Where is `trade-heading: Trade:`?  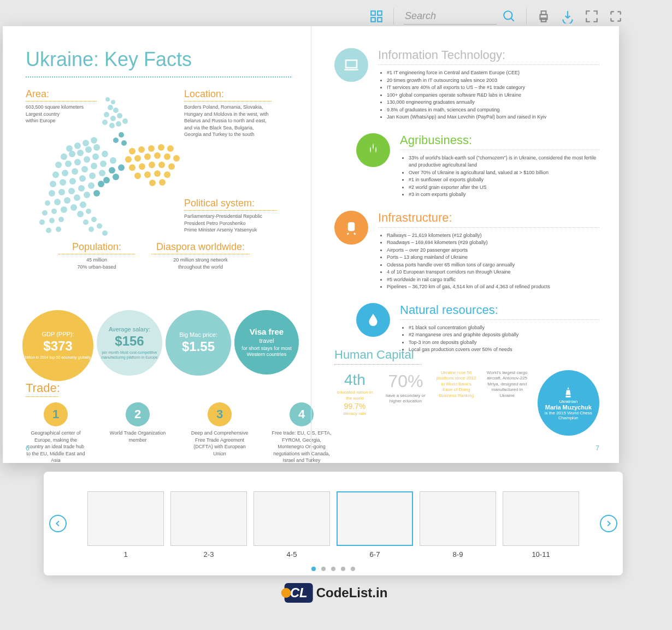 trade-heading: Trade: is located at coordinates (42, 389).